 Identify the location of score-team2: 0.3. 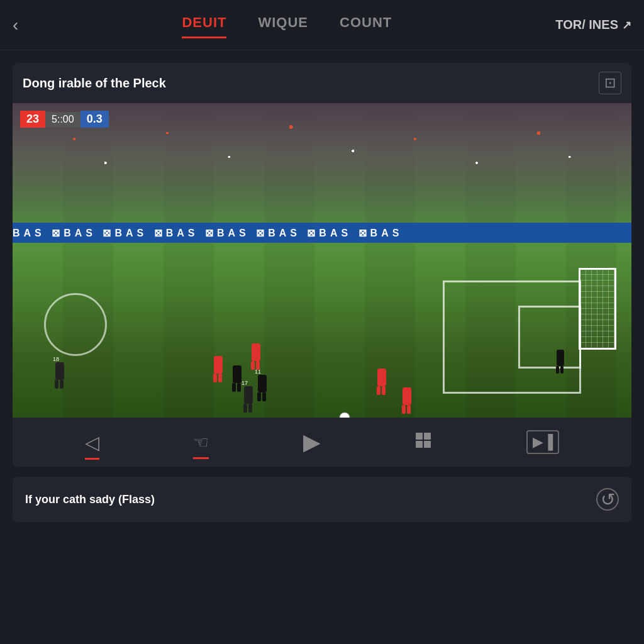
(94, 119).